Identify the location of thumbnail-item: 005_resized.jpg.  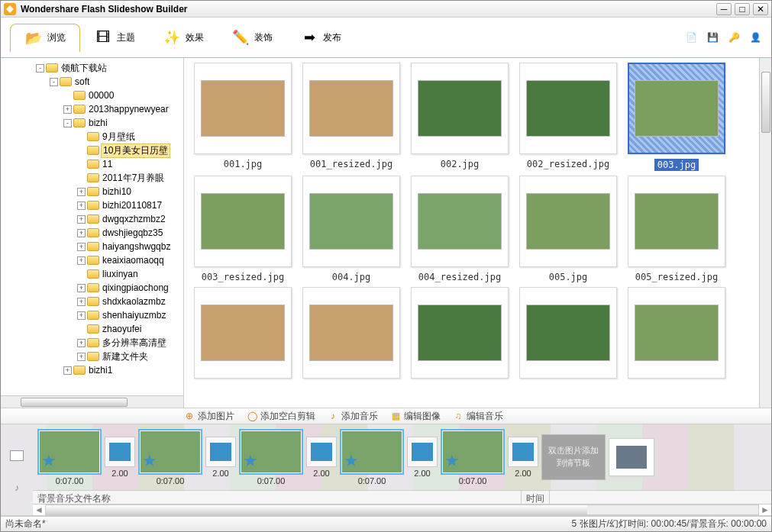
(677, 229).